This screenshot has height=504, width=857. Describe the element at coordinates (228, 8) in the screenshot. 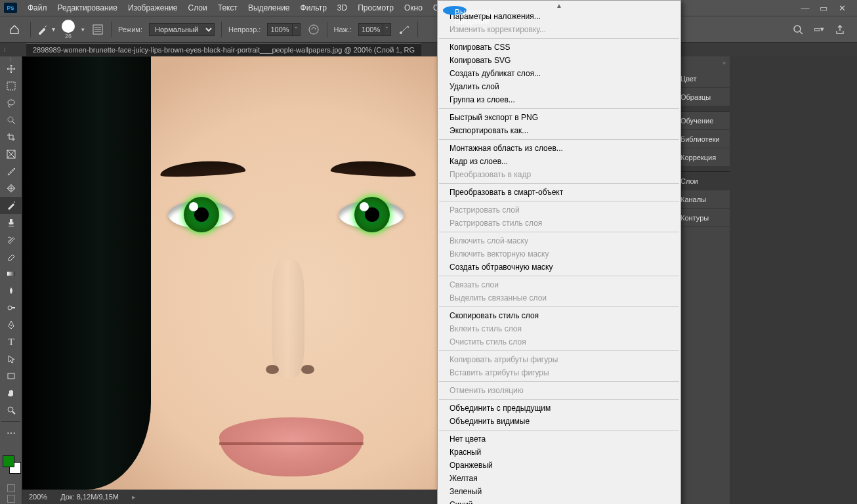

I see `menu-Текст: Текст` at that location.